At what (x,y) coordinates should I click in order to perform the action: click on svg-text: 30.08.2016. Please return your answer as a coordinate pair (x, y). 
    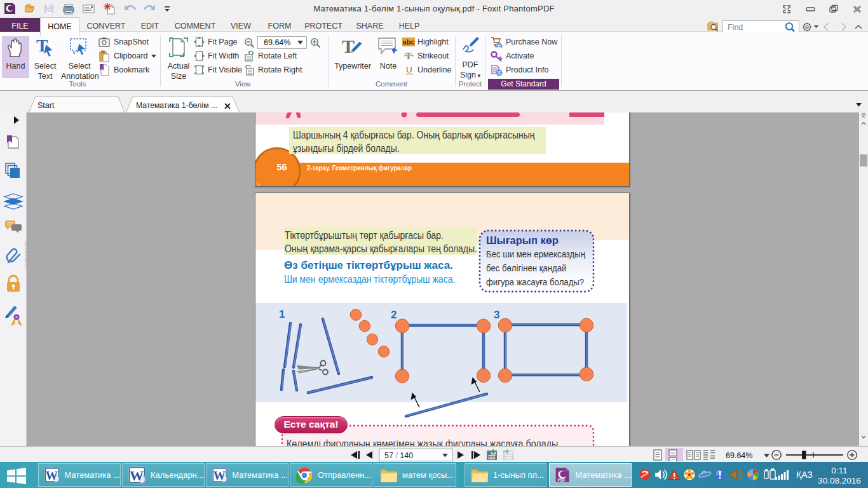
    Looking at the image, I should click on (839, 480).